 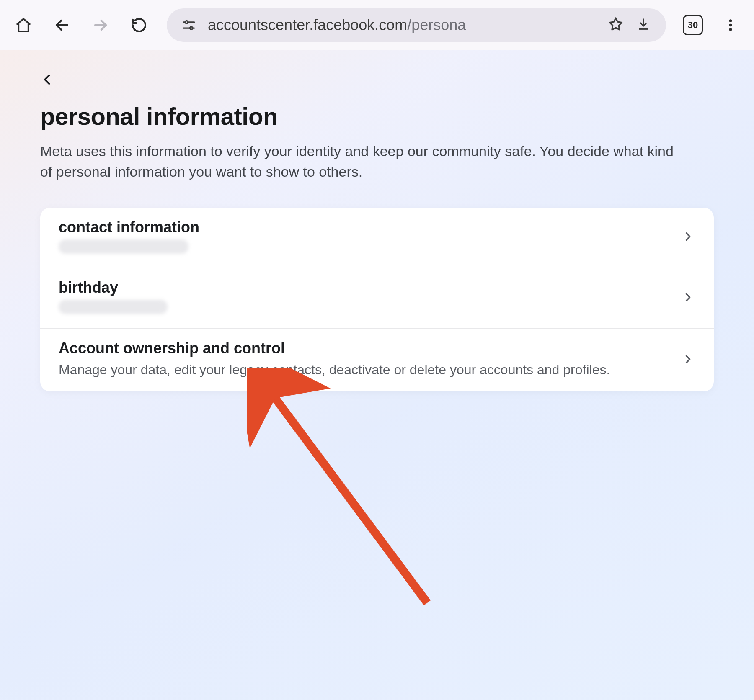 What do you see at coordinates (416, 25) in the screenshot?
I see `address-bar: accountscenter.facebook.com/persona` at bounding box center [416, 25].